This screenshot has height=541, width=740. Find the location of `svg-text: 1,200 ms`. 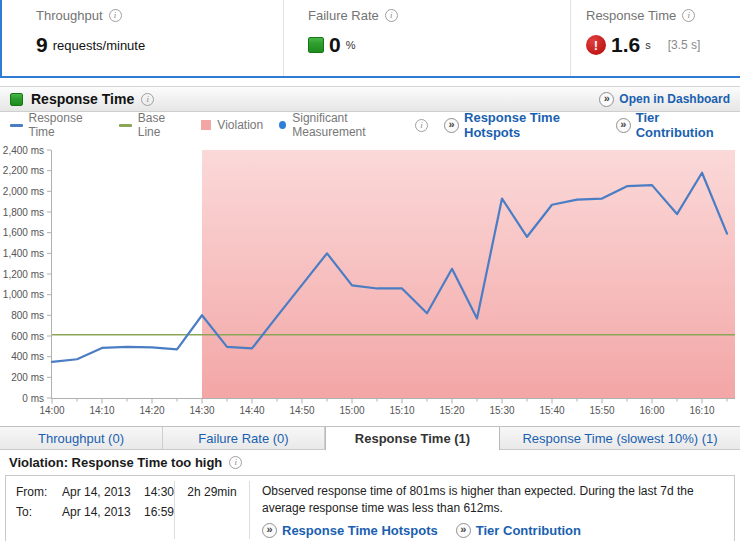

svg-text: 1,200 ms is located at coordinates (24, 274).